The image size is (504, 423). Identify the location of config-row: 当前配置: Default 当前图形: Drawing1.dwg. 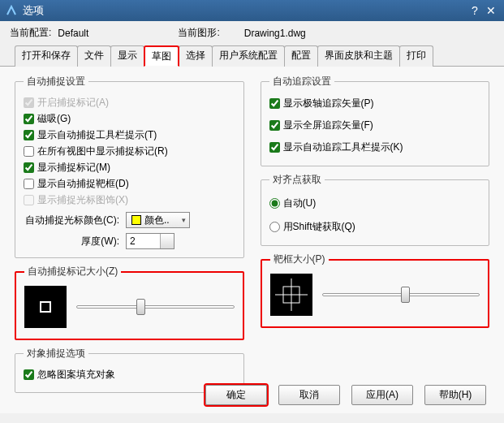
(252, 32).